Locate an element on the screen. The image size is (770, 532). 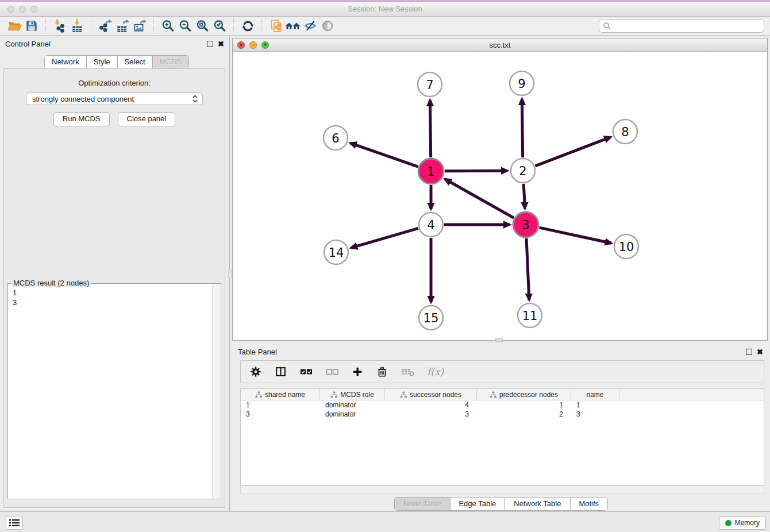
cell-name: 1 is located at coordinates (595, 405).